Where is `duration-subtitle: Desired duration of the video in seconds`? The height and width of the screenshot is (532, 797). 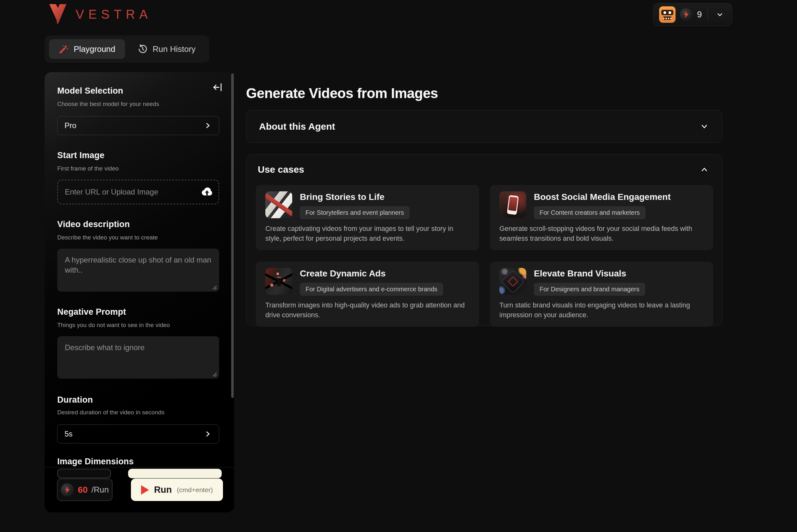 duration-subtitle: Desired duration of the video in seconds is located at coordinates (111, 413).